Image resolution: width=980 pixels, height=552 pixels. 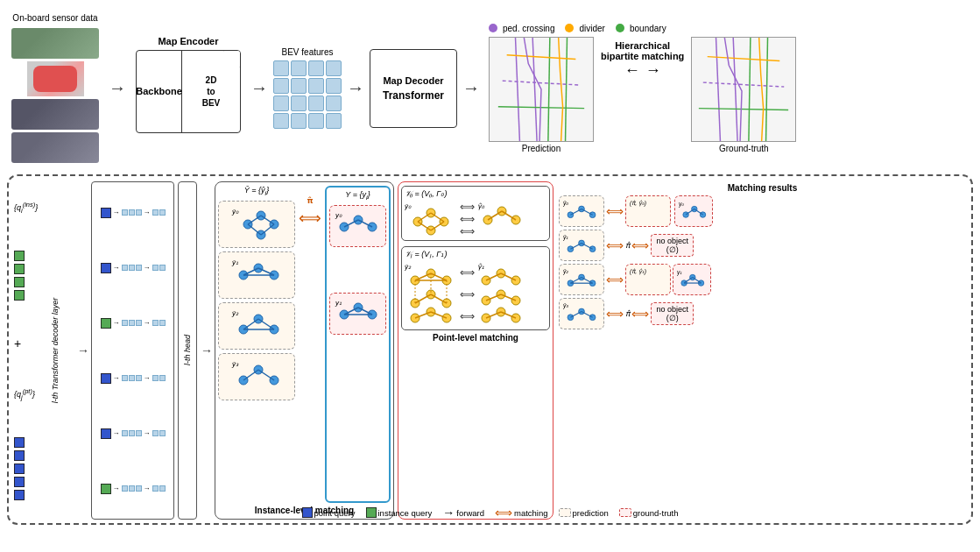 What do you see at coordinates (212, 91) in the screenshot?
I see `twod-bev-label: 2DtoBEV` at bounding box center [212, 91].